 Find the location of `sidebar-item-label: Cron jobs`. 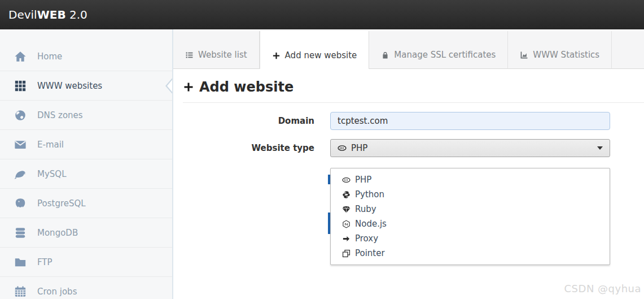

sidebar-item-label: Cron jobs is located at coordinates (57, 292).